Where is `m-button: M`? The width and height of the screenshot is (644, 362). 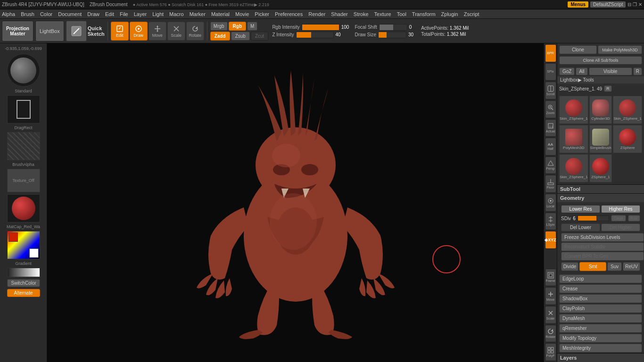
m-button: M is located at coordinates (252, 26).